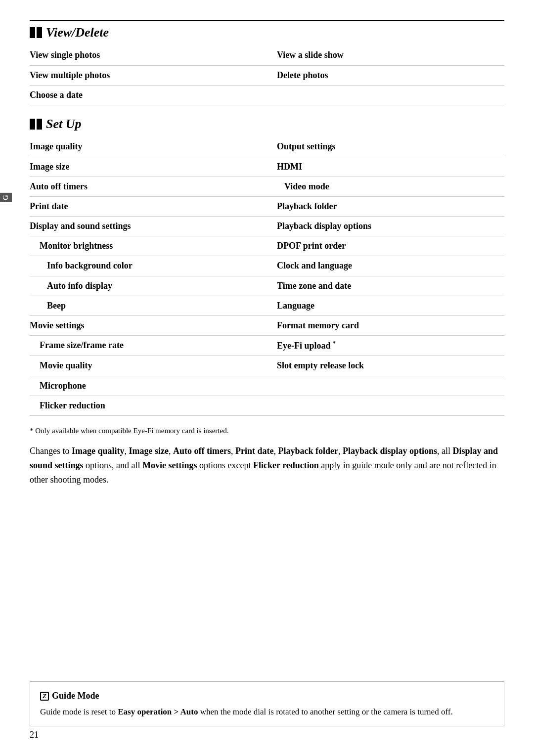  What do you see at coordinates (334, 343) in the screenshot?
I see `asterisk: *` at bounding box center [334, 343].